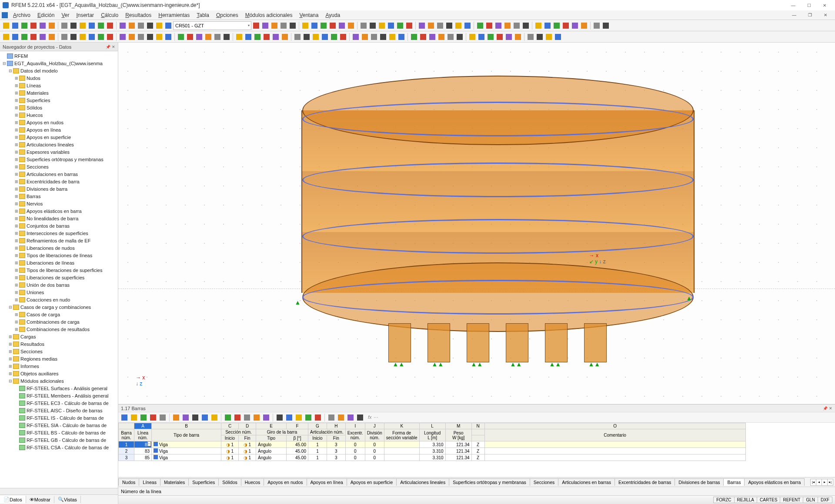 The image size is (835, 504). I want to click on status-toggle-gln: GLN, so click(811, 500).